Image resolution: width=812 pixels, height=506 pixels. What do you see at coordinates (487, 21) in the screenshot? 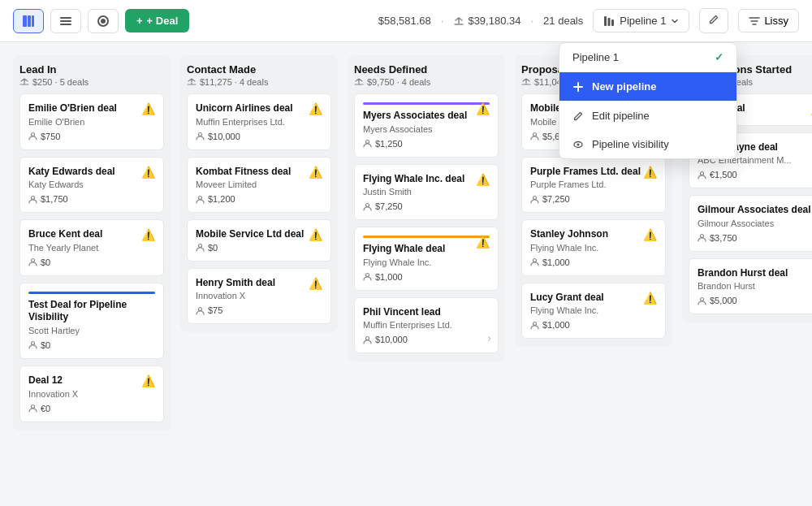
I see `weighted-amount-container: $39,180.34` at bounding box center [487, 21].